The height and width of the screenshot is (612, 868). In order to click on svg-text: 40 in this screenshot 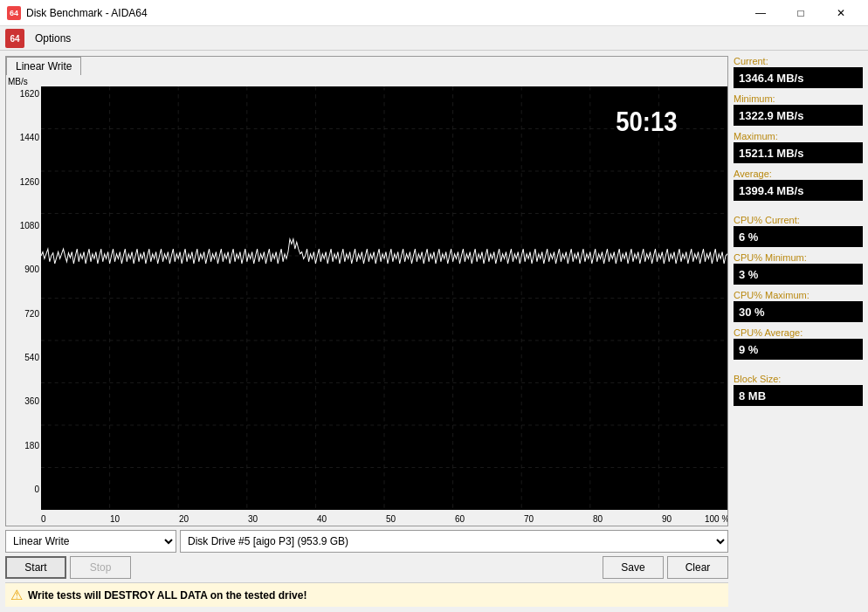, I will do `click(322, 519)`.